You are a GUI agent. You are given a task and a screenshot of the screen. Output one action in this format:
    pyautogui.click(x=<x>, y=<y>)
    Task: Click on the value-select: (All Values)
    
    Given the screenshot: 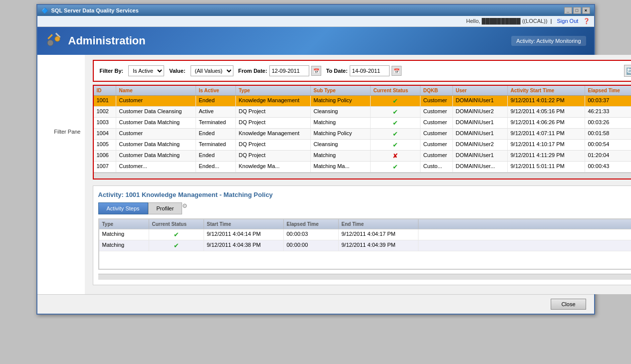 What is the action you would take?
    pyautogui.click(x=212, y=71)
    